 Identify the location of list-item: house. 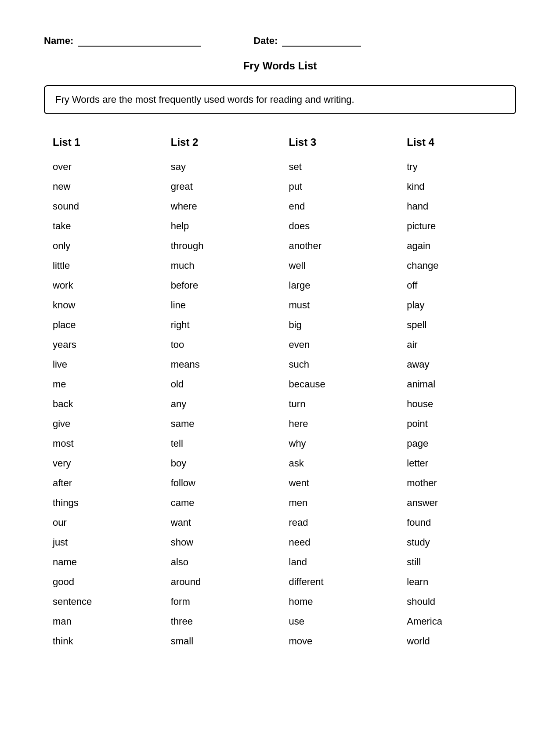
(457, 404).